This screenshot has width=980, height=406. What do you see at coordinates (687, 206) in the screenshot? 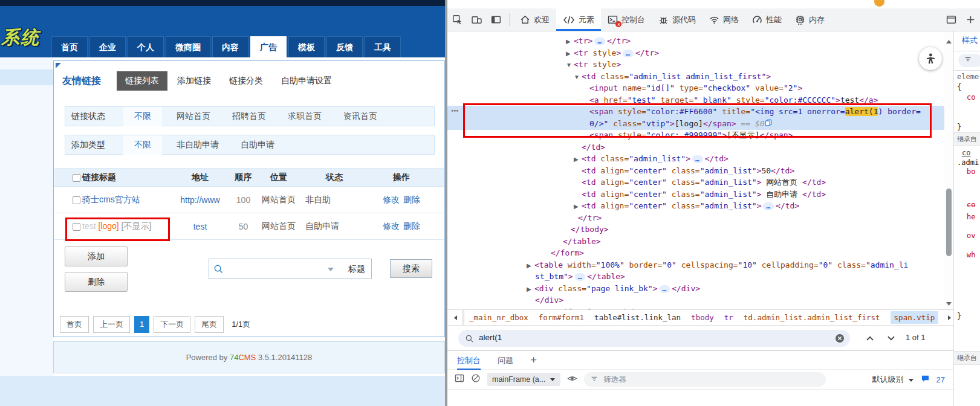
I see `dom-tree-line: ▶<td align="center" class="admin_list">……` at bounding box center [687, 206].